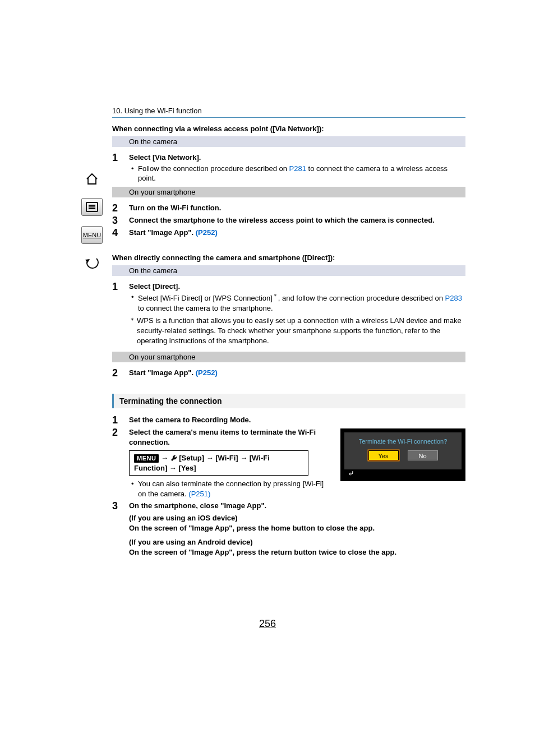 This screenshot has width=535, height=756. Describe the element at coordinates (297, 518) in the screenshot. I see `ios-heading: (If you are using an iOS device)` at that location.